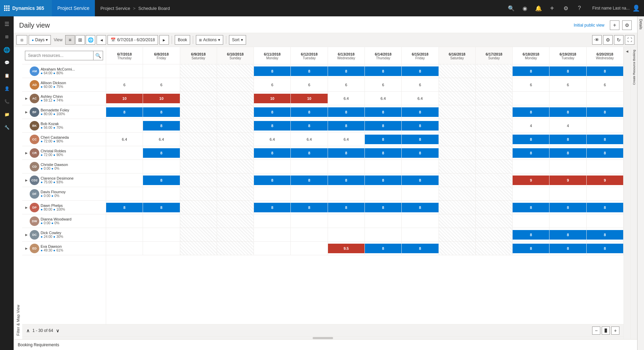  Describe the element at coordinates (597, 40) in the screenshot. I see `eye-icon-button: 👁` at that location.